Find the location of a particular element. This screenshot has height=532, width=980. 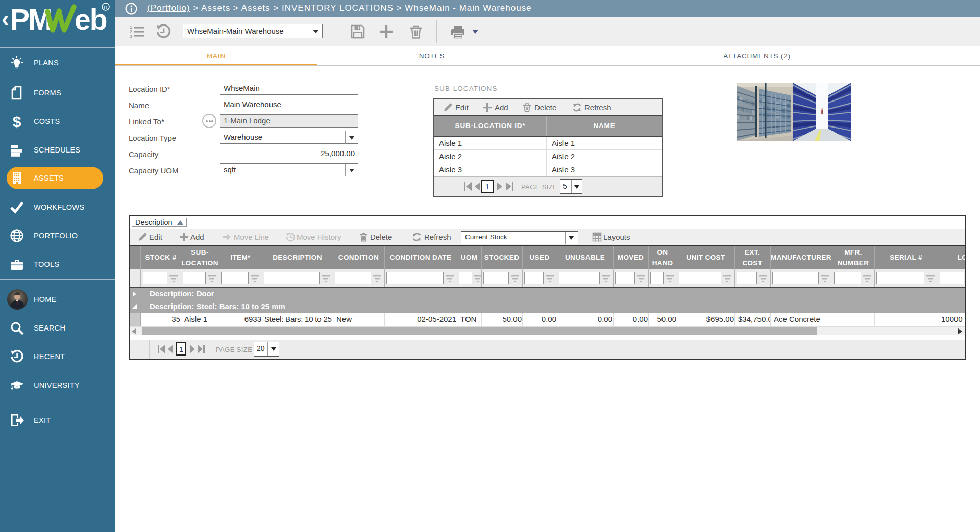

svg-text: PM is located at coordinates (31, 19).